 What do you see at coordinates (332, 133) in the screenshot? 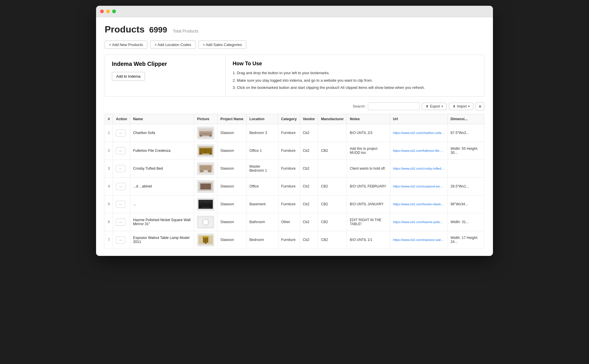
I see `row-manufacturer-cell` at bounding box center [332, 133].